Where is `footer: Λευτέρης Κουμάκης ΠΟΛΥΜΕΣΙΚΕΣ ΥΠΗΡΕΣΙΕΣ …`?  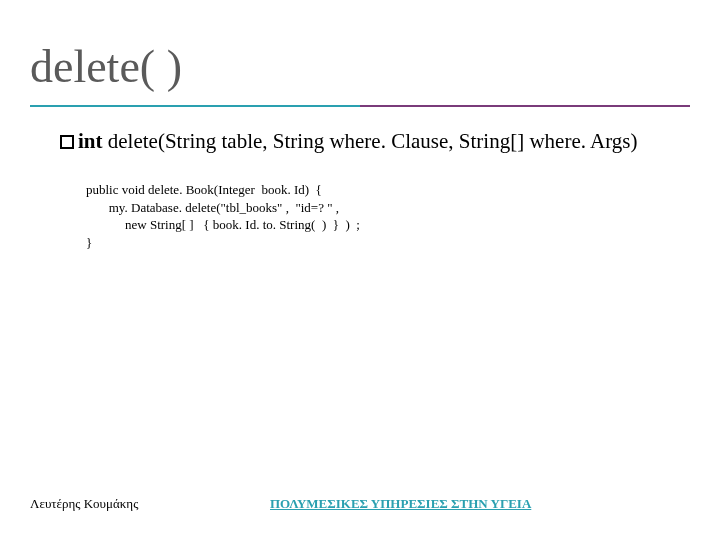 footer: Λευτέρης Κουμάκης ΠΟΛΥΜΕΣΙΚΕΣ ΥΠΗΡΕΣΙΕΣ … is located at coordinates (360, 504).